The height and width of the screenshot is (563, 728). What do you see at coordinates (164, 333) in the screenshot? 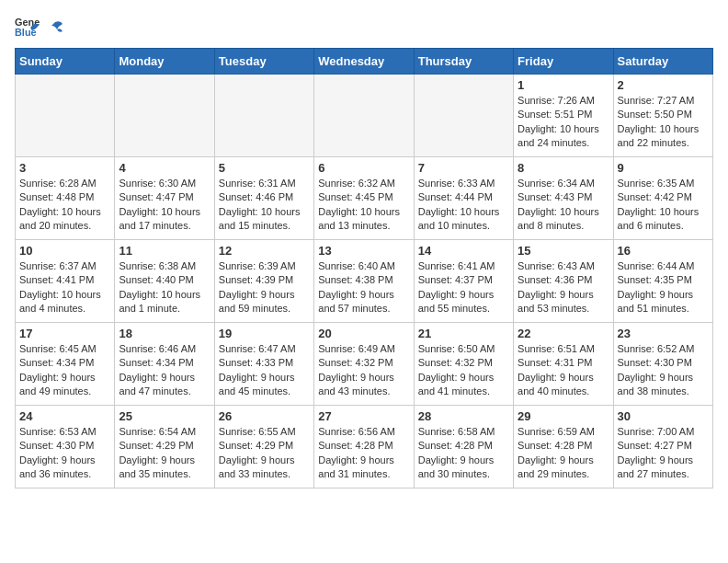
I see `day-number: 18` at bounding box center [164, 333].